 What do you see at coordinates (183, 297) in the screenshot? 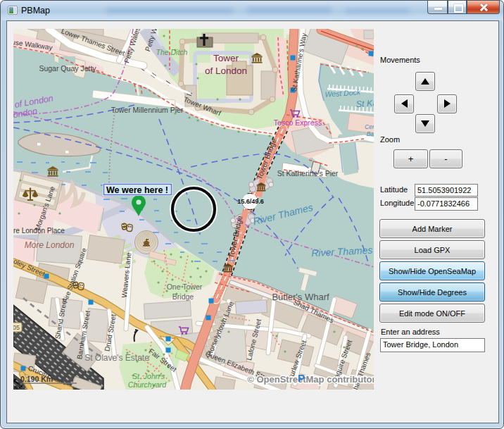
I see `svg-text: Bridge` at bounding box center [183, 297].